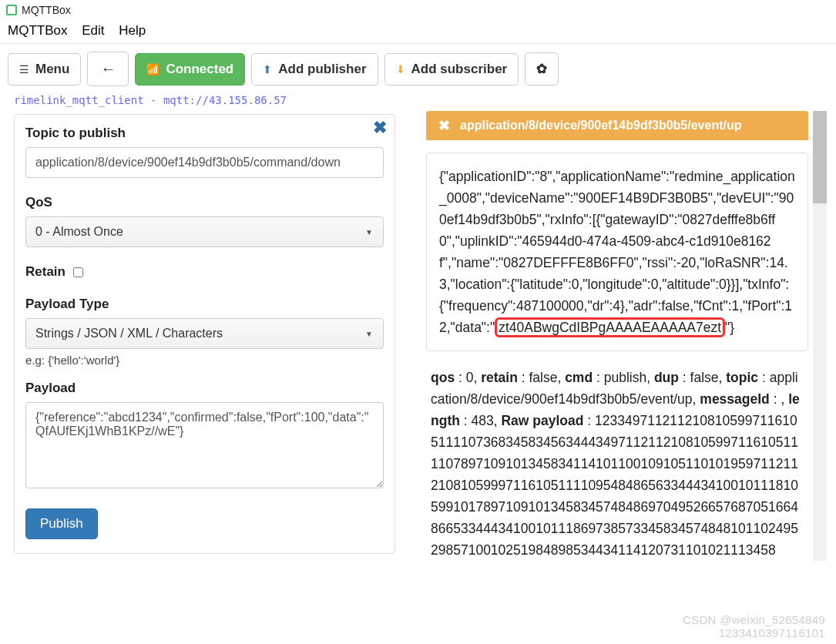 This screenshot has height=644, width=836. What do you see at coordinates (46, 10) in the screenshot?
I see `window-title: MQTTBox` at bounding box center [46, 10].